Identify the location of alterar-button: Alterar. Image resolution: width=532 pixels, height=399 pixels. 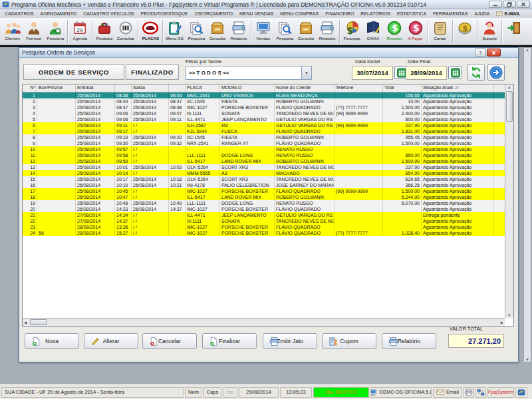
(111, 341).